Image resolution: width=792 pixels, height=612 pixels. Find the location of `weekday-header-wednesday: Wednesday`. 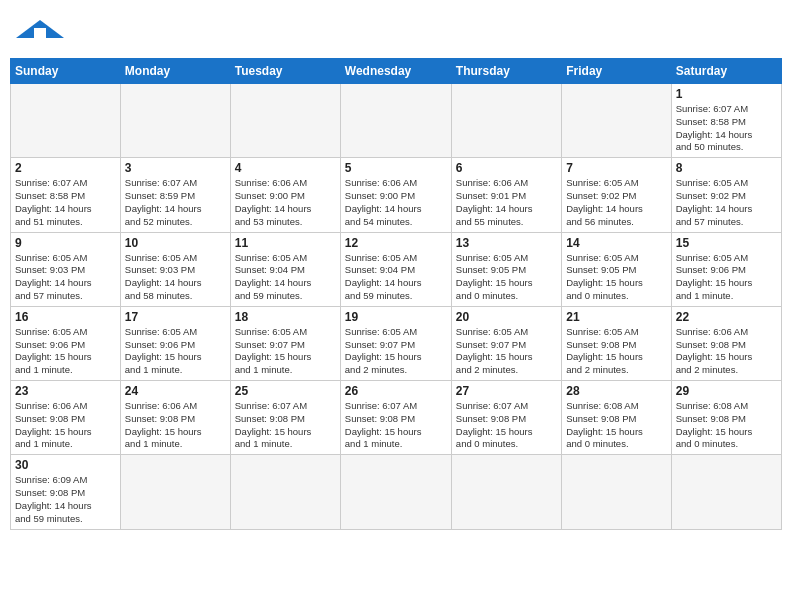

weekday-header-wednesday: Wednesday is located at coordinates (396, 72).